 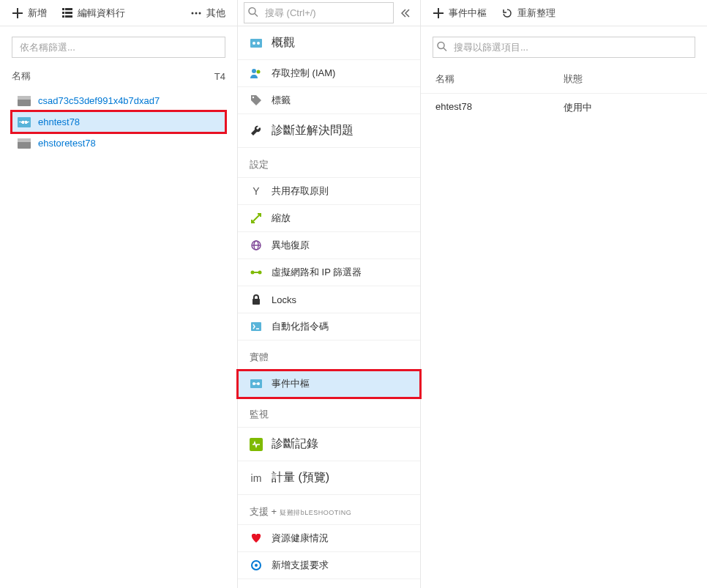 I want to click on nav-item: Y共用存取原則, so click(x=329, y=192).